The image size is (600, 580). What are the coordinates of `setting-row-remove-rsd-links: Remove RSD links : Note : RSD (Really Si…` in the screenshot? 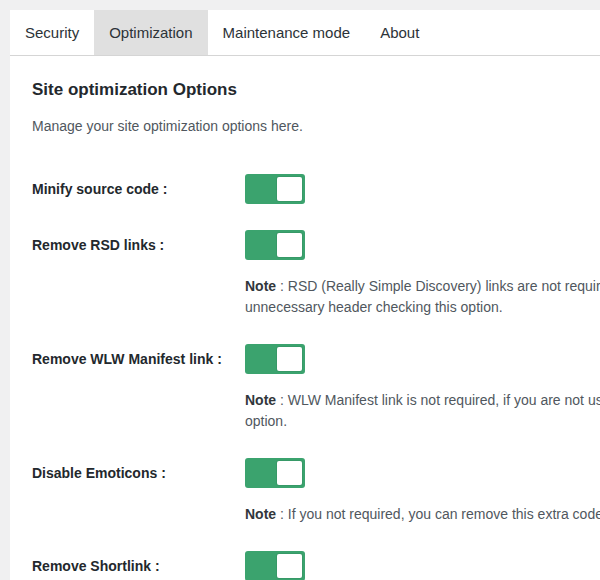 It's located at (316, 274).